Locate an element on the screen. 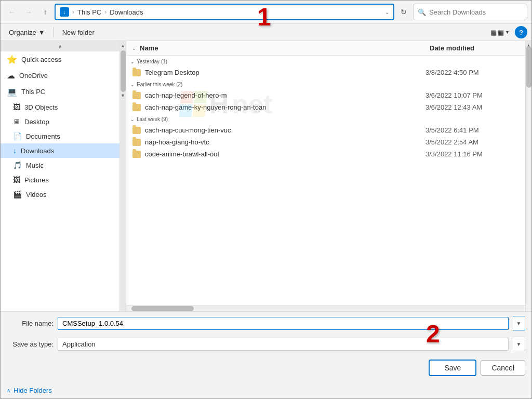 Image resolution: width=532 pixels, height=399 pixels. group-last-week: ⌄ Last week (9) is located at coordinates (326, 118).